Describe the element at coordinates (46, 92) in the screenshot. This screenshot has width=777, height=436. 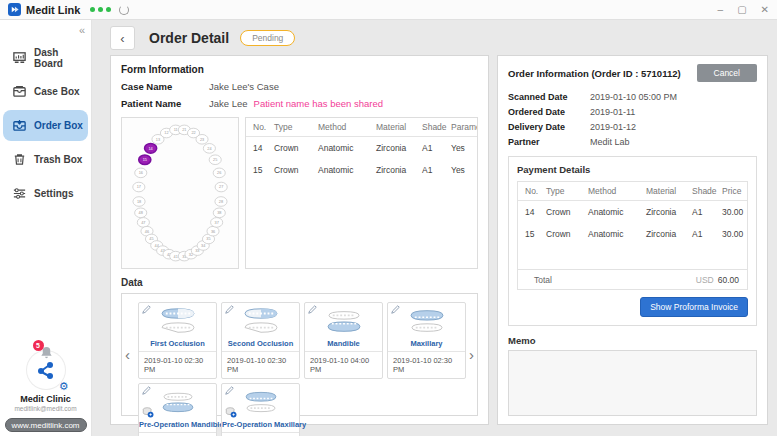
I see `sidebar-item-case-box: Case Box` at that location.